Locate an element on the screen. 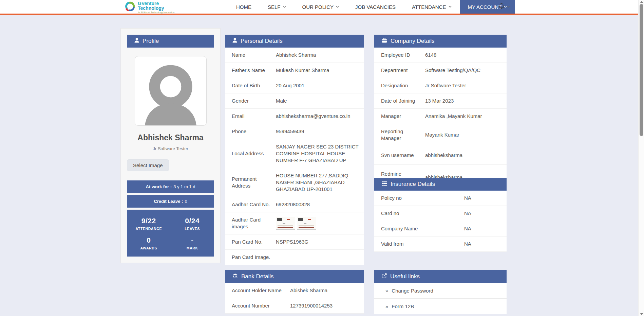  field-label: Manager is located at coordinates (400, 116).